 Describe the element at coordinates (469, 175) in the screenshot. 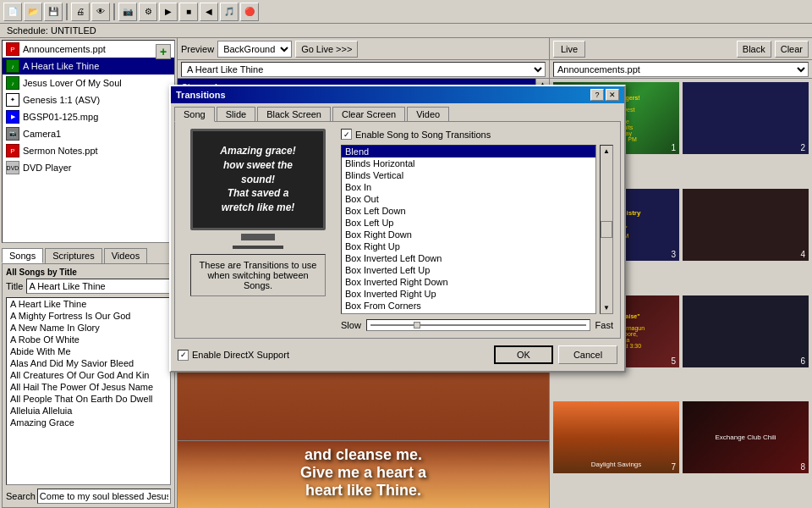

I see `transition-blinds-v: Blinds Vertical` at that location.